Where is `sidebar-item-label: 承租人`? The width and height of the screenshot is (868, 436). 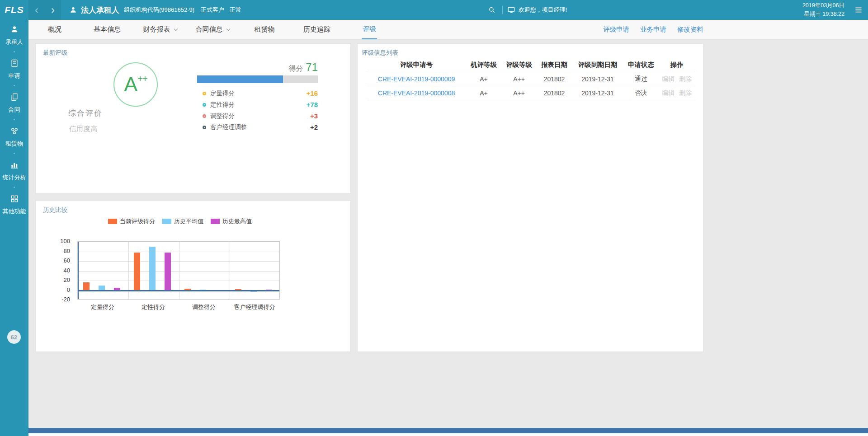 sidebar-item-label: 承租人 is located at coordinates (14, 42).